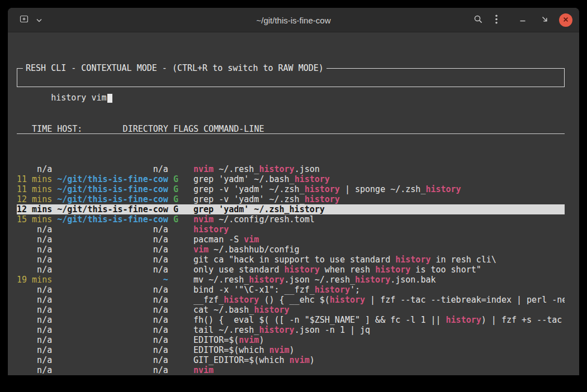 This screenshot has width=587, height=392. Describe the element at coordinates (291, 189) in the screenshot. I see `table-row: 11 mins~/git/this-is-fine-cowGgrep -v 'y…` at that location.